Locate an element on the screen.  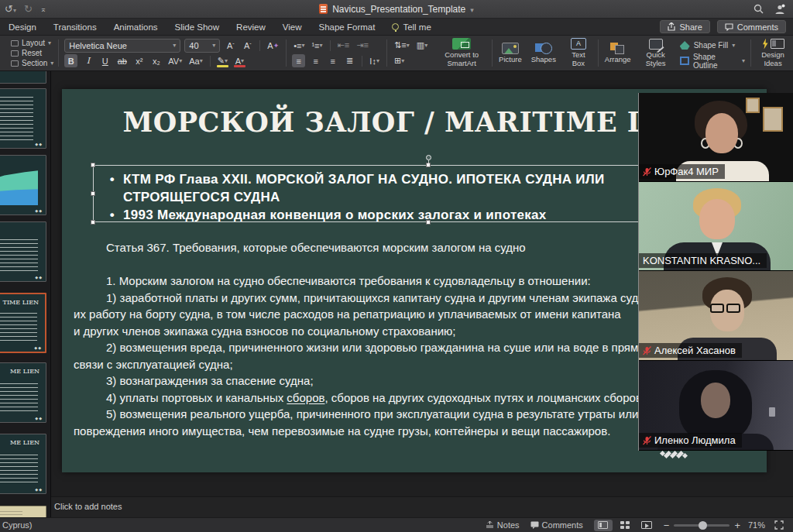
thumb-decoration: ◆◆ is located at coordinates (38, 348).